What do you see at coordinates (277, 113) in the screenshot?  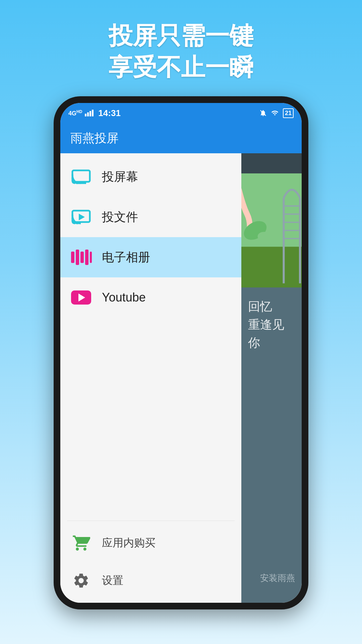 I see `status-right: 21` at bounding box center [277, 113].